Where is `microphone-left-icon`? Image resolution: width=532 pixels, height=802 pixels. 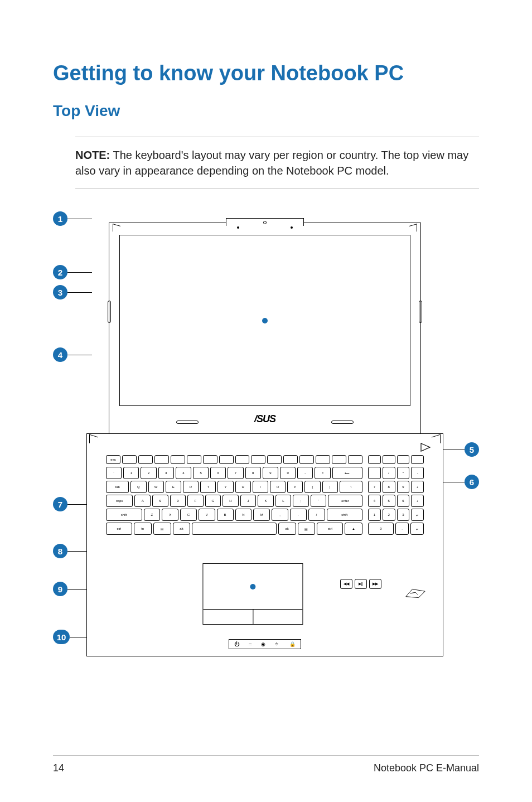
microphone-left-icon is located at coordinates (238, 228).